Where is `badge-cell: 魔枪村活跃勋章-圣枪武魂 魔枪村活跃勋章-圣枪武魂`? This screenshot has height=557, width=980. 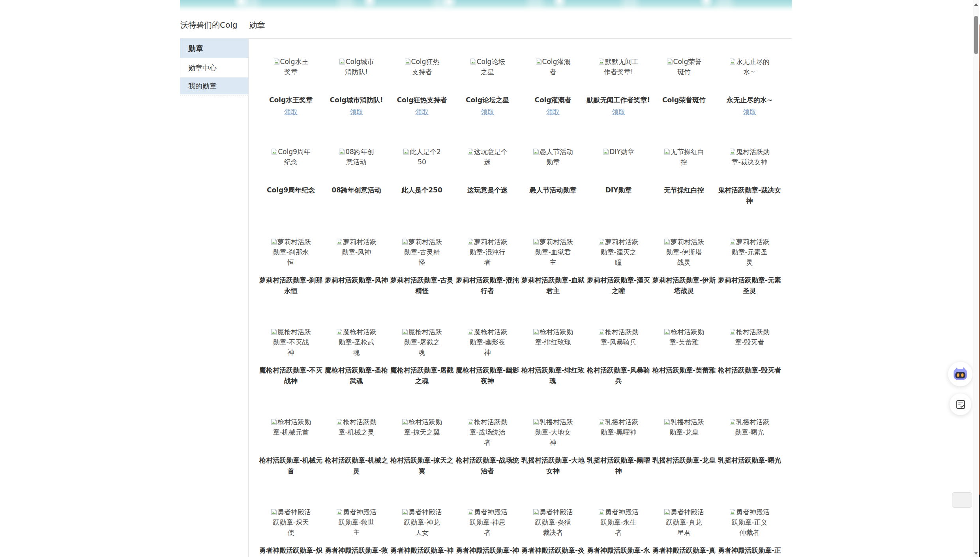 badge-cell: 魔枪村活跃勋章-圣枪武魂 魔枪村活跃勋章-圣枪武魂 is located at coordinates (356, 372).